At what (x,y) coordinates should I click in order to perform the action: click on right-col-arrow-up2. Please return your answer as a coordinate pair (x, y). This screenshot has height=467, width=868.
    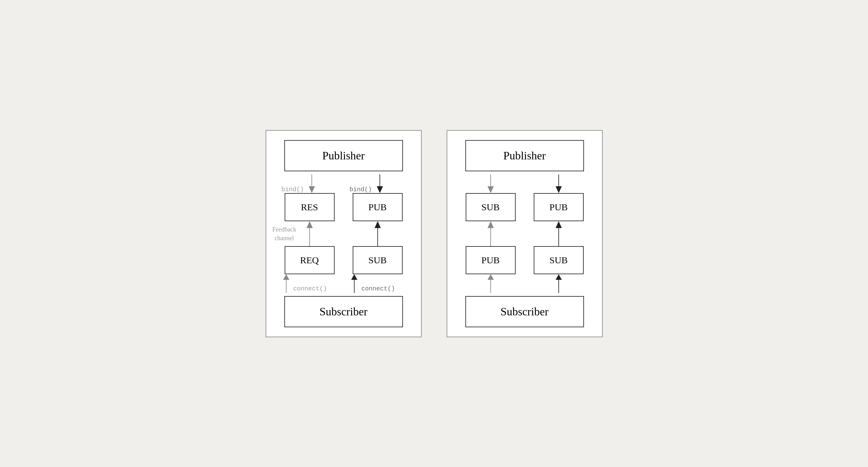
    Looking at the image, I should click on (354, 283).